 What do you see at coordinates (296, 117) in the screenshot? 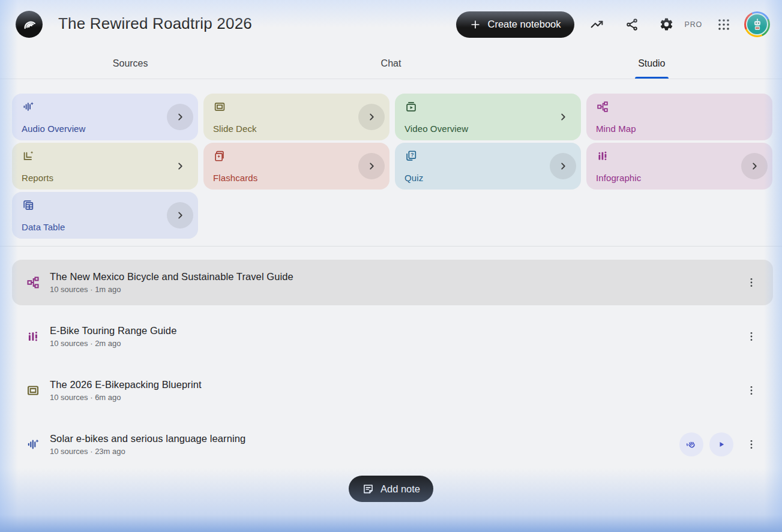
I see `studio-card-slide-deck: Slide Deck` at bounding box center [296, 117].